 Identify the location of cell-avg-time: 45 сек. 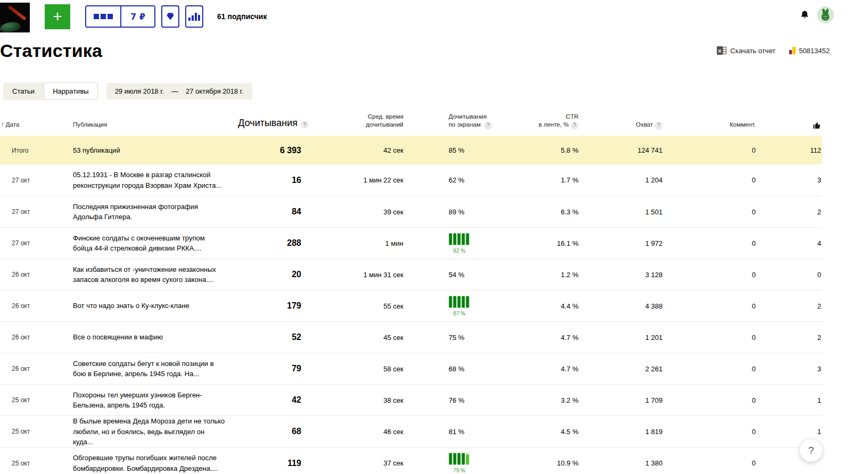
(356, 337).